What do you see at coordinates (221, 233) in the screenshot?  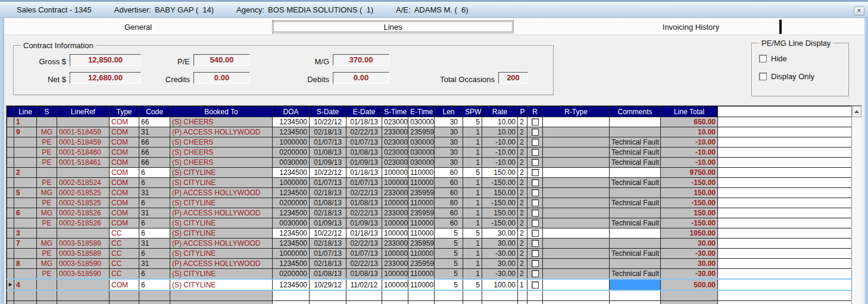 I see `cell-booked-to: (S) CITYLINE` at bounding box center [221, 233].